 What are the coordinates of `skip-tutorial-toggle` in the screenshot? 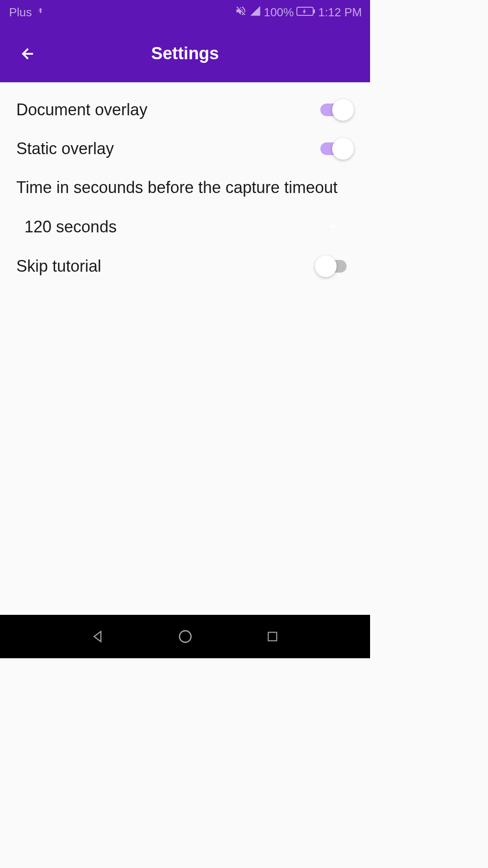 It's located at (337, 266).